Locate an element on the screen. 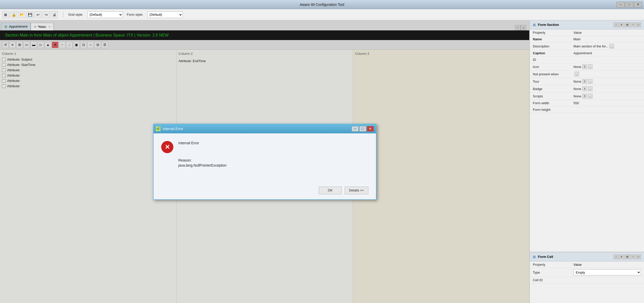 This screenshot has height=303, width=644. prop-desc-value: Main section of the for... ... is located at coordinates (607, 46).